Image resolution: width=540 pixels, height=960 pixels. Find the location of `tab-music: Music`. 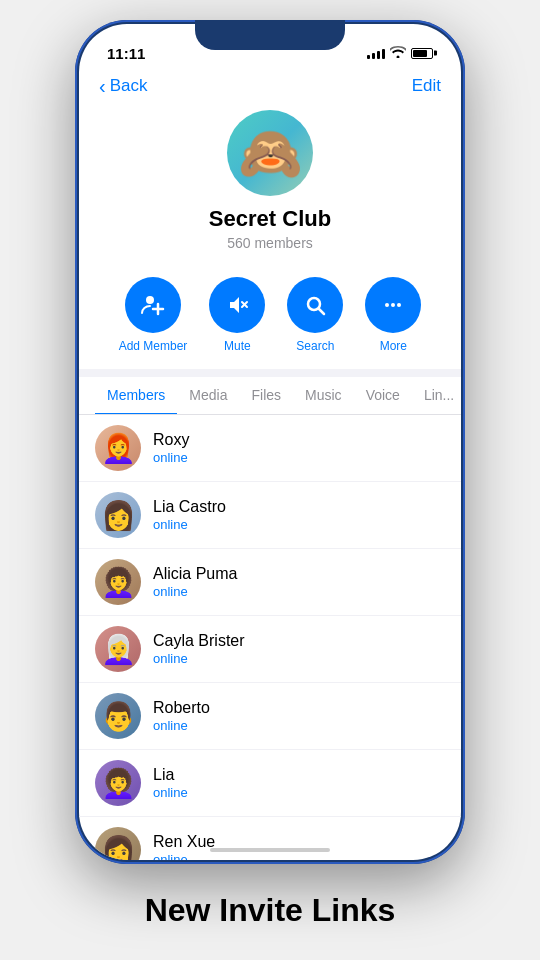

tab-music: Music is located at coordinates (324, 396).